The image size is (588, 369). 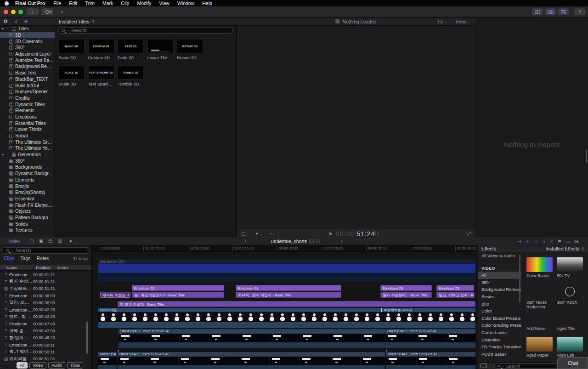 What do you see at coordinates (406, 295) in the screenshot?
I see `title-clip: 뭔가 수상한데.. - Basic Title` at bounding box center [406, 295].